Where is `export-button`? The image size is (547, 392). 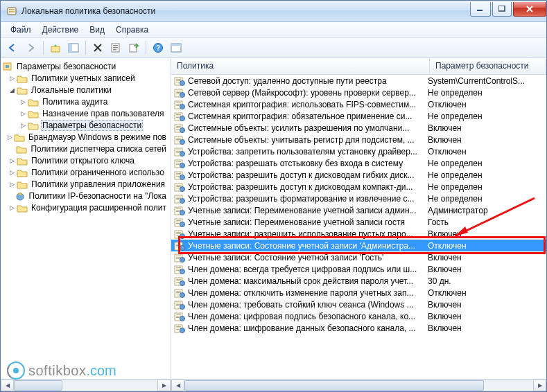 export-button is located at coordinates (134, 48).